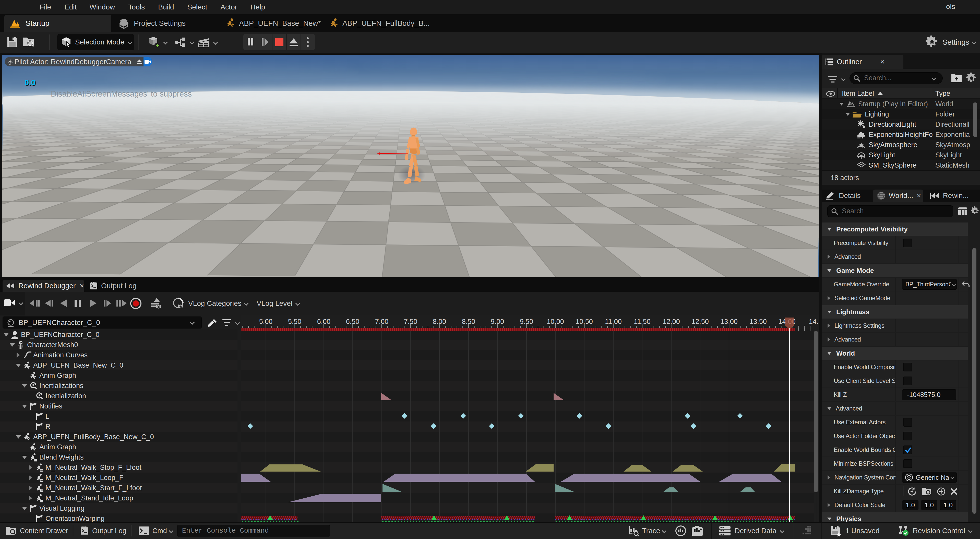  Describe the element at coordinates (353, 322) in the screenshot. I see `svg-text: 6.50` at that location.